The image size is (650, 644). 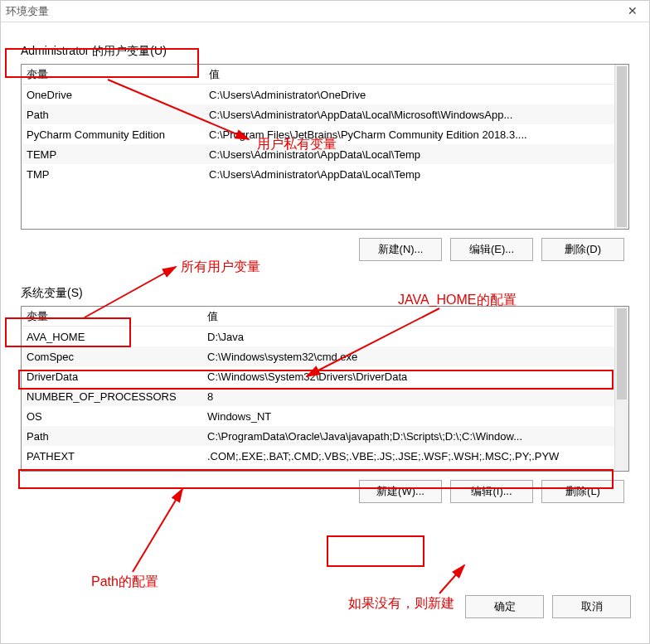 I want to click on list-item: PathC:\ProgramData\Oracle\Java\javapath;…, so click(x=325, y=436).